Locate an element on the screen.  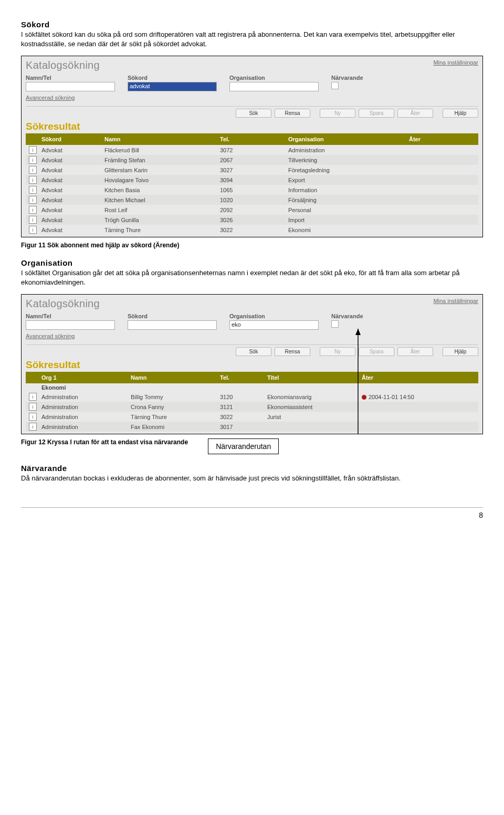
col-sokord: Sökord is located at coordinates (71, 139).